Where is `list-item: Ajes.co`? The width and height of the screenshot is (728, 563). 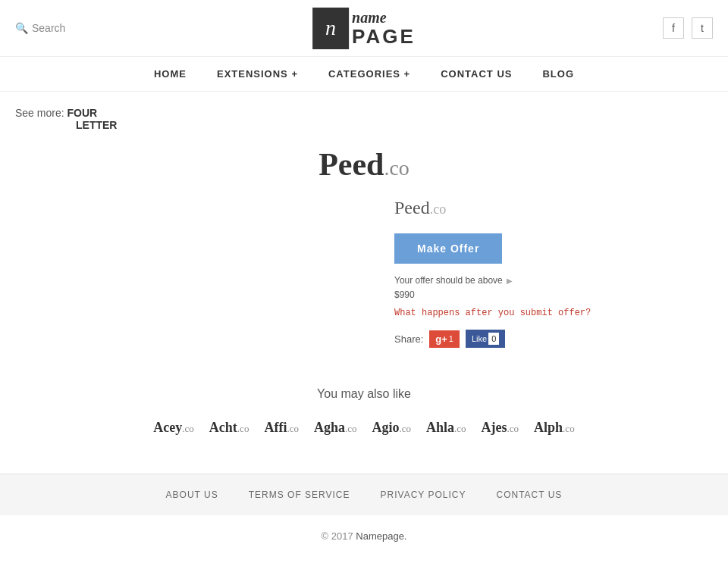
list-item: Ajes.co is located at coordinates (500, 427).